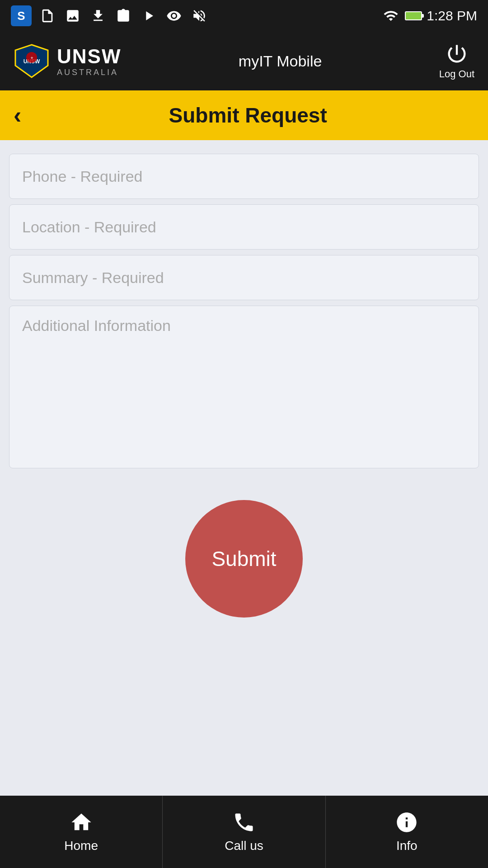 This screenshot has height=868, width=488. What do you see at coordinates (123, 16) in the screenshot?
I see `clipboard-icon` at bounding box center [123, 16].